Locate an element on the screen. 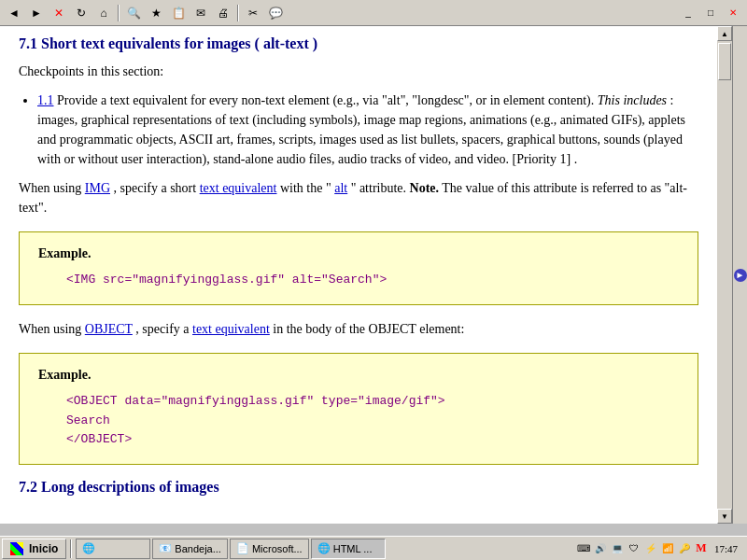  taskbar-icon-5: ⚡ is located at coordinates (651, 549).